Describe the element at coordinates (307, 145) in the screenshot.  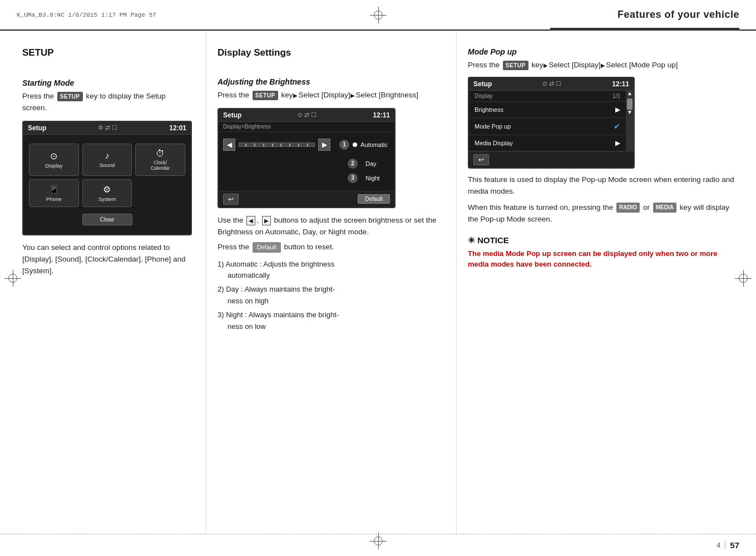
I see `slider-row: ◀ ▶` at that location.